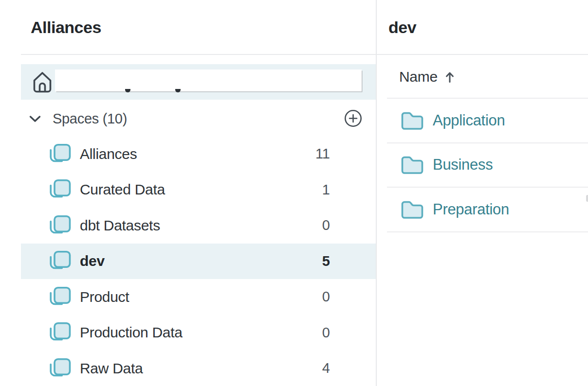 This screenshot has height=386, width=588. I want to click on spaces-section-header: Spaces (10), so click(182, 119).